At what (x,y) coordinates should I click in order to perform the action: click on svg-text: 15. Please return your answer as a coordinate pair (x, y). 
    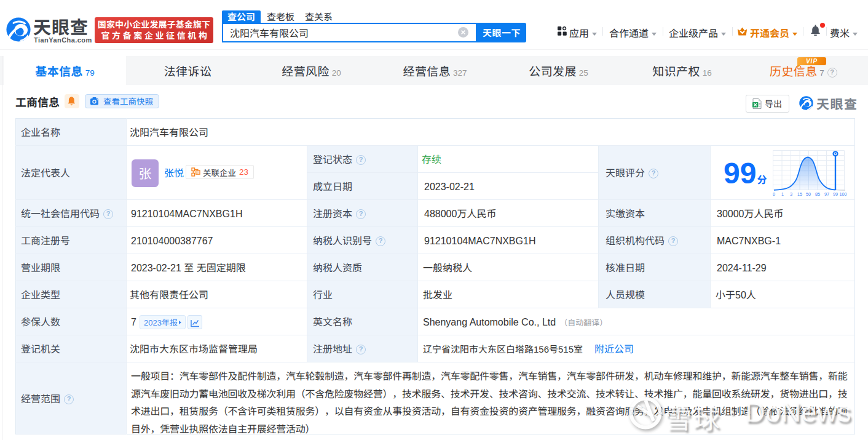
    Looking at the image, I should click on (800, 194).